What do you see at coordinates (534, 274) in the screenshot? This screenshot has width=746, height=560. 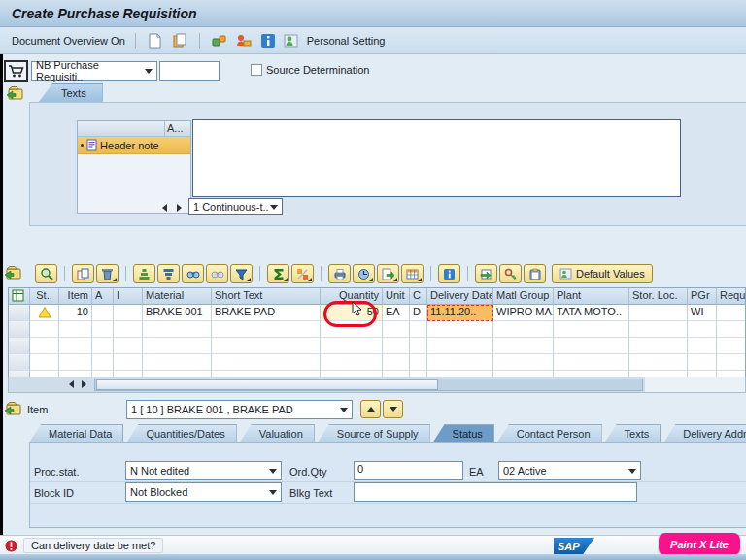 I see `clipboard-icon` at bounding box center [534, 274].